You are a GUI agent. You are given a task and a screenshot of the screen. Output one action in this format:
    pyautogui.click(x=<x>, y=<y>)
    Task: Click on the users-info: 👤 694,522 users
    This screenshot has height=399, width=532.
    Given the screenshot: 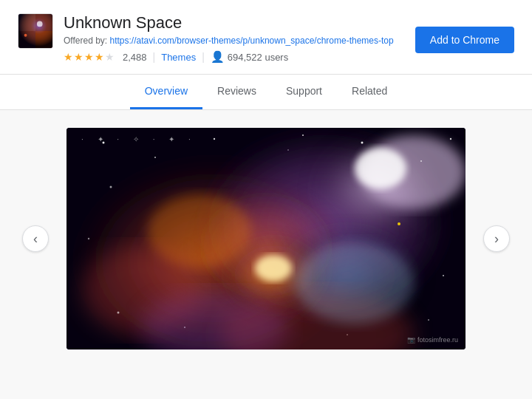 What is the action you would take?
    pyautogui.click(x=250, y=57)
    